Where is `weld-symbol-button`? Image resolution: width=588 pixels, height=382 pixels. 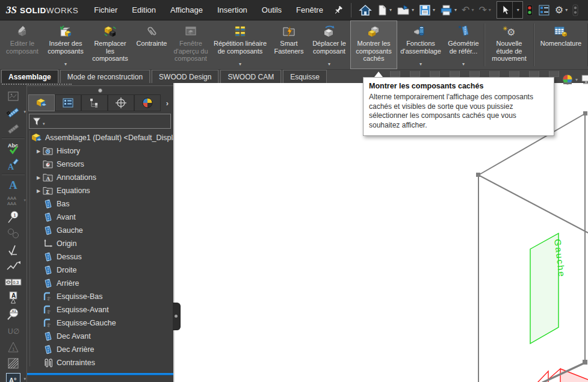
weld-symbol-button is located at coordinates (13, 266).